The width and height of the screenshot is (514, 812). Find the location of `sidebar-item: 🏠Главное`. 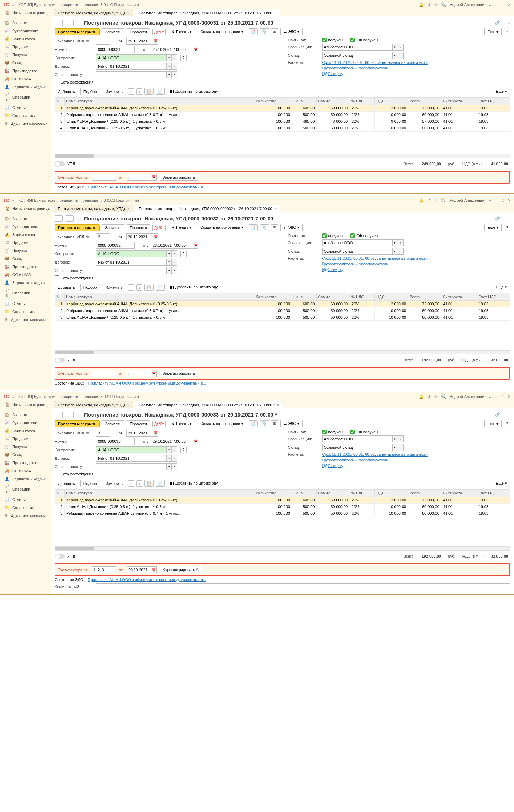

sidebar-item: 🏠Главное is located at coordinates (26, 218).